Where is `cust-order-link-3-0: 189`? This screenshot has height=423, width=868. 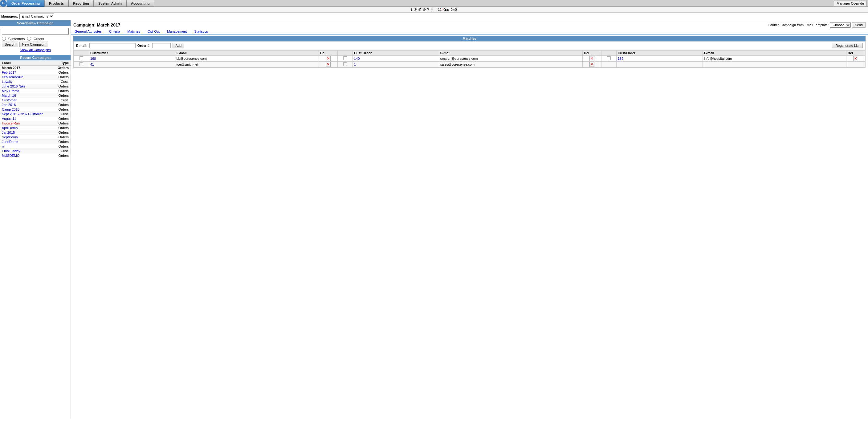 cust-order-link-3-0: 189 is located at coordinates (621, 59).